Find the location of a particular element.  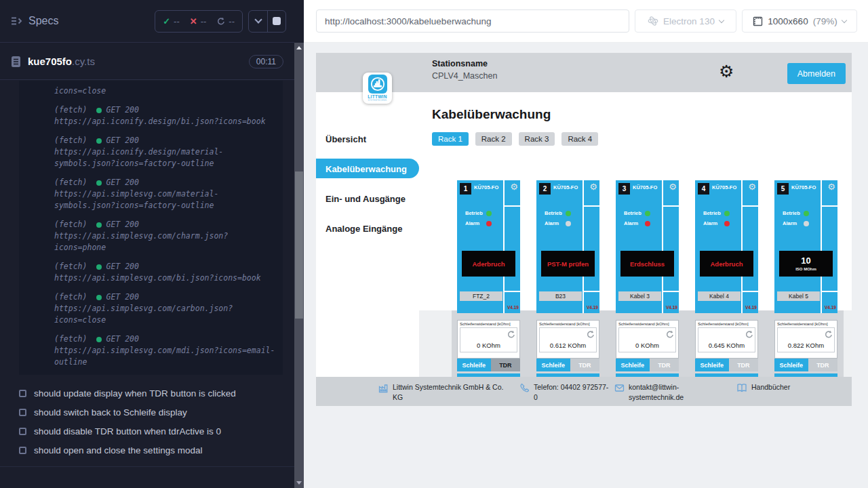

device-model: KÜ705-FO is located at coordinates (566, 187).